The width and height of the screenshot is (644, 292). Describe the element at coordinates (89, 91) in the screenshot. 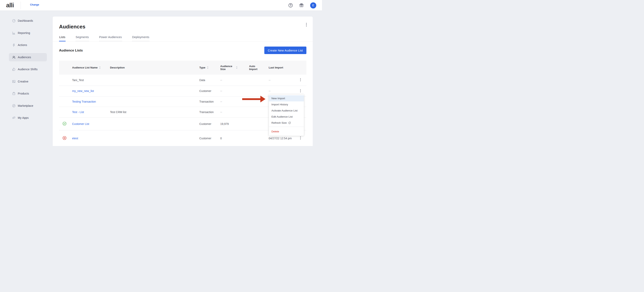

I see `audience-name-cell: my_new_new_list` at that location.